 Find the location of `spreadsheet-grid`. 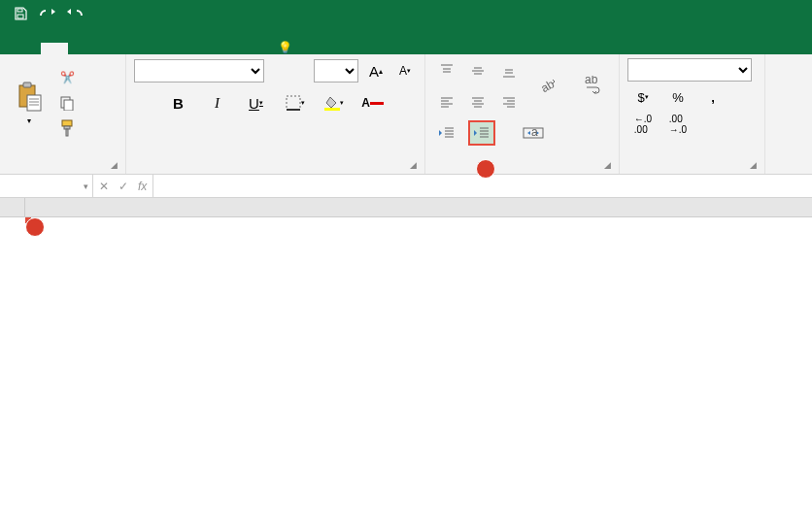

spreadsheet-grid is located at coordinates (406, 208).